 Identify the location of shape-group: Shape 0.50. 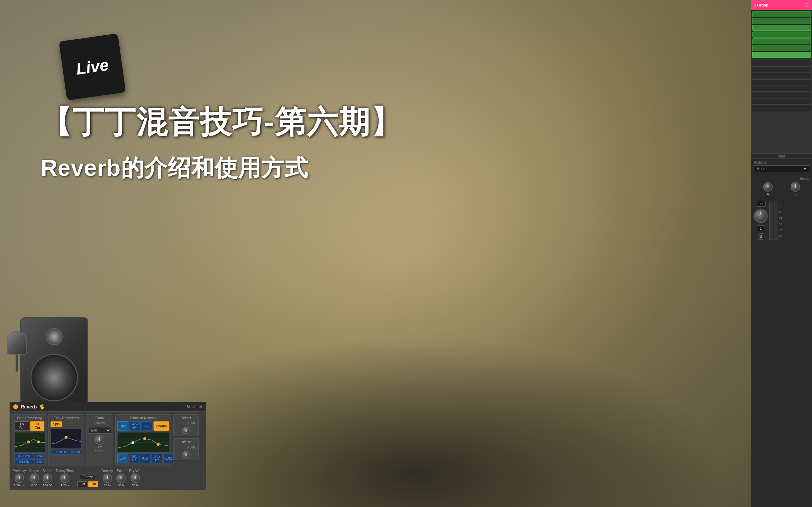
(34, 478).